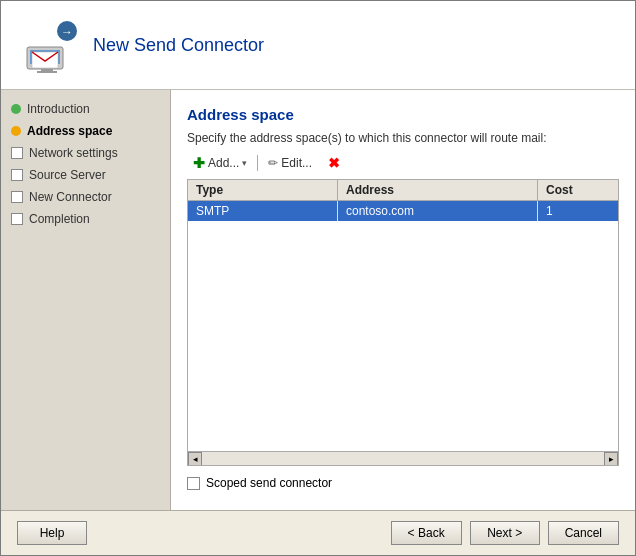  I want to click on row-cost: 1, so click(578, 211).